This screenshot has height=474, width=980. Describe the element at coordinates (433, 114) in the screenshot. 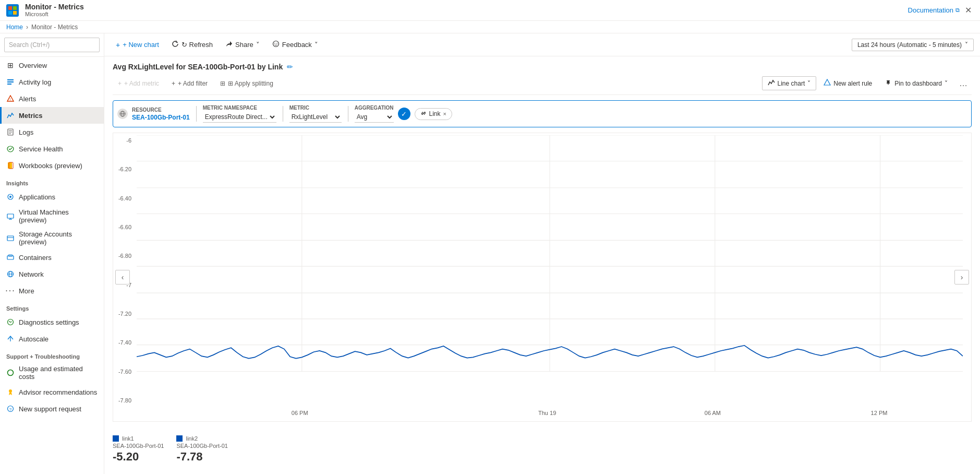

I see `link-tag: Link ×` at that location.